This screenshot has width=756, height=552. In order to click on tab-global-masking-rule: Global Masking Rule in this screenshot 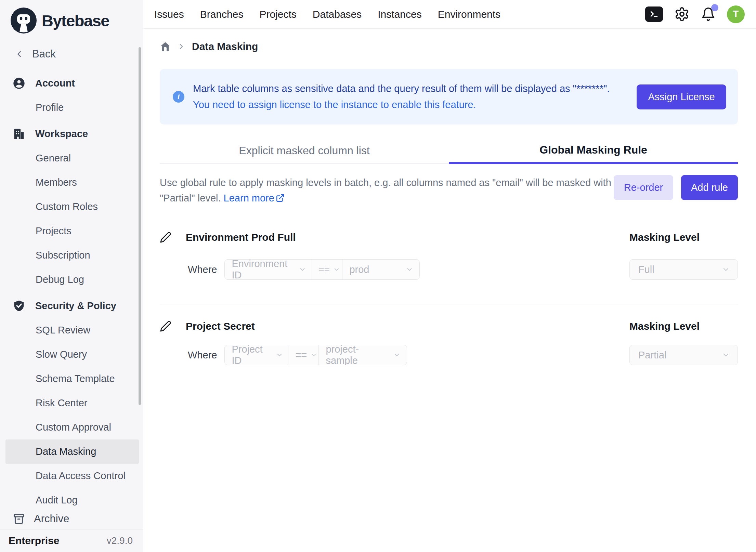, I will do `click(593, 151)`.